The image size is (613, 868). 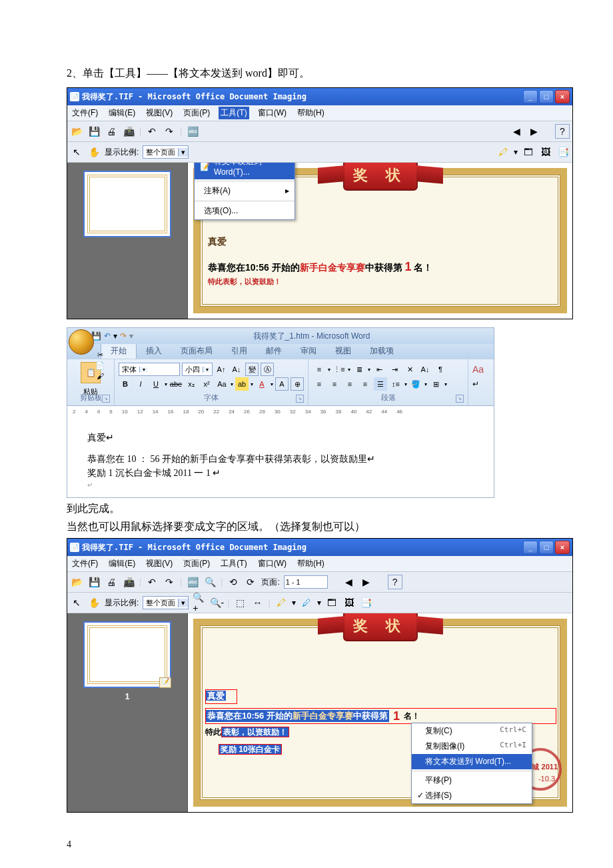 I want to click on minimize-button: _, so click(x=530, y=547).